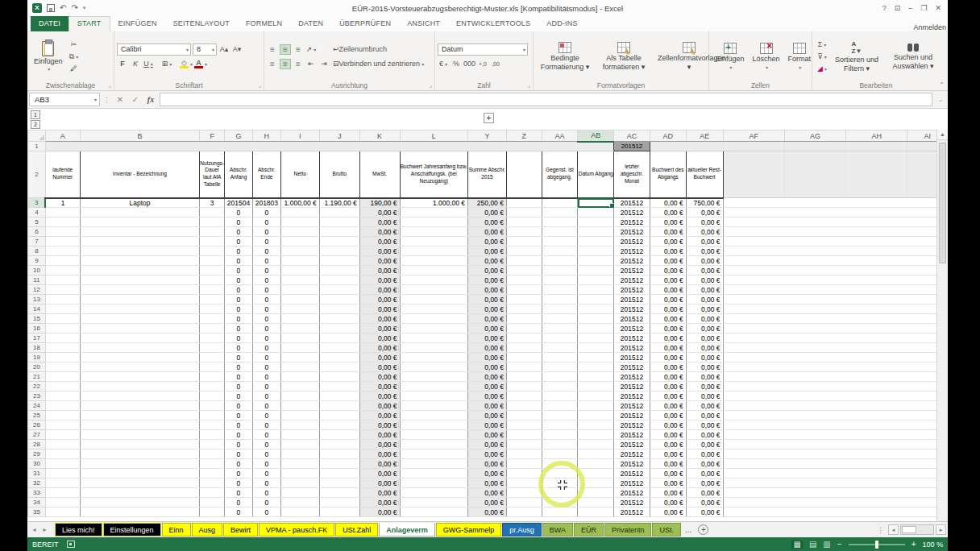  What do you see at coordinates (559, 242) in the screenshot?
I see `cell-AA7` at bounding box center [559, 242].